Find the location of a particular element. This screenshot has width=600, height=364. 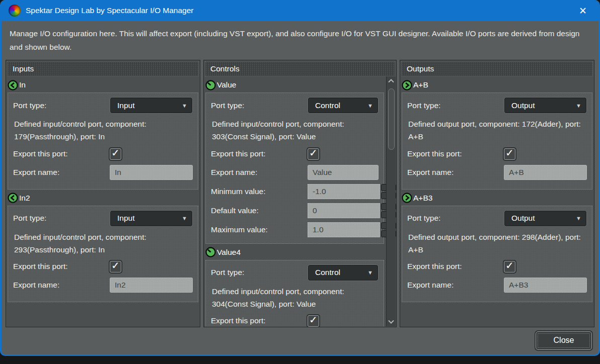

port-name: In is located at coordinates (22, 85).